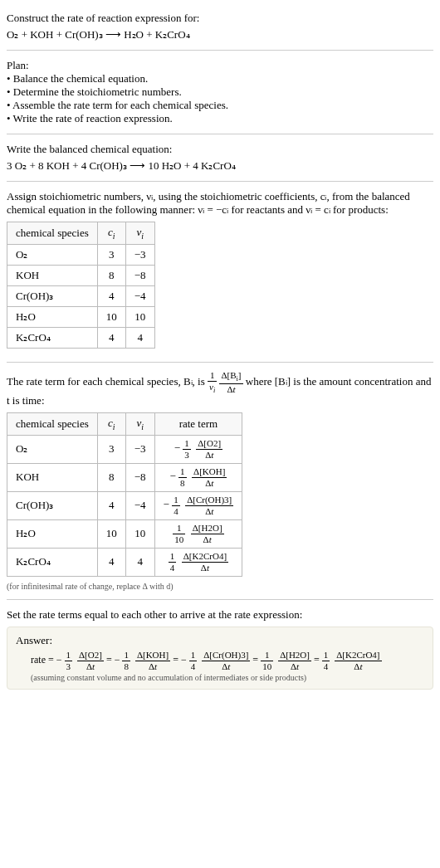 Image resolution: width=440 pixels, height=868 pixels. What do you see at coordinates (220, 586) in the screenshot?
I see `rateterm-note: (for infinitesimal rate of change, repla…` at bounding box center [220, 586].